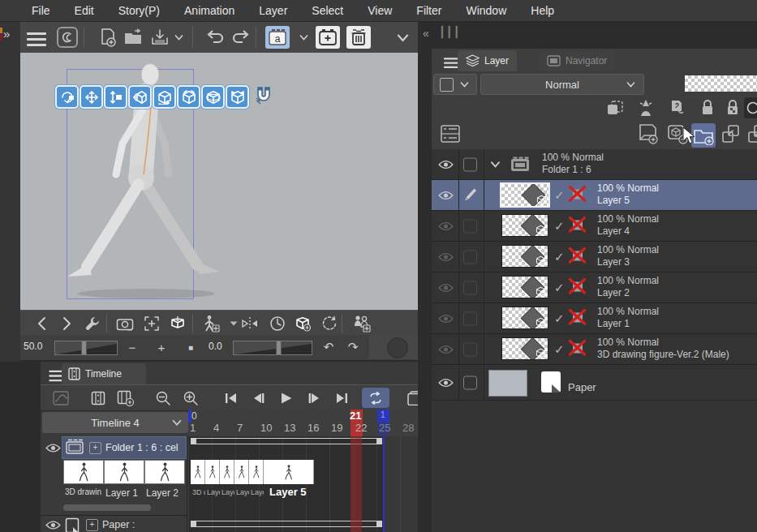 This screenshot has width=757, height=532. What do you see at coordinates (751, 108) in the screenshot?
I see `enable-mask-icon` at bounding box center [751, 108].